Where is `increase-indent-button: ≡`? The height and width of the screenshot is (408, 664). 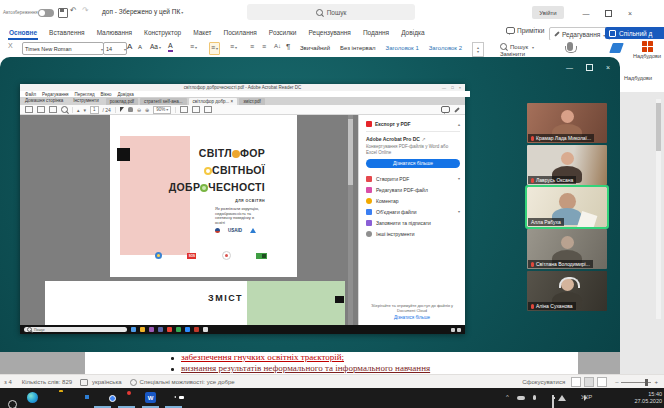 increase-indent-button: ≡ is located at coordinates (264, 47).